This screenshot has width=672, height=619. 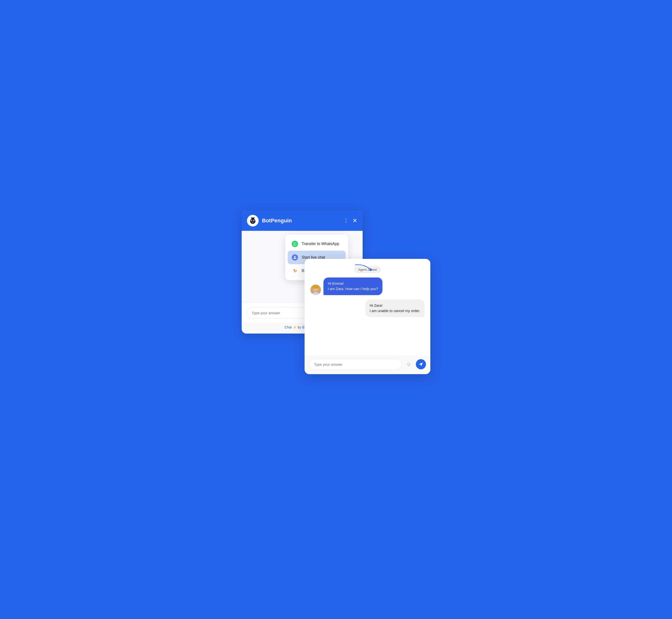 I want to click on whatsapp-label: Transfer to WhatsApp, so click(x=320, y=244).